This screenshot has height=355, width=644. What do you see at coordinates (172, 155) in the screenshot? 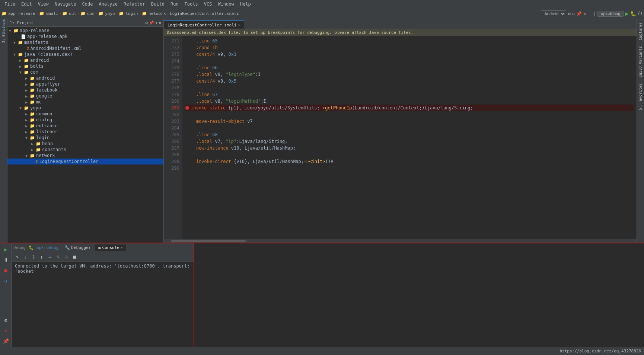
I see `line-num-288: 288` at bounding box center [172, 155].